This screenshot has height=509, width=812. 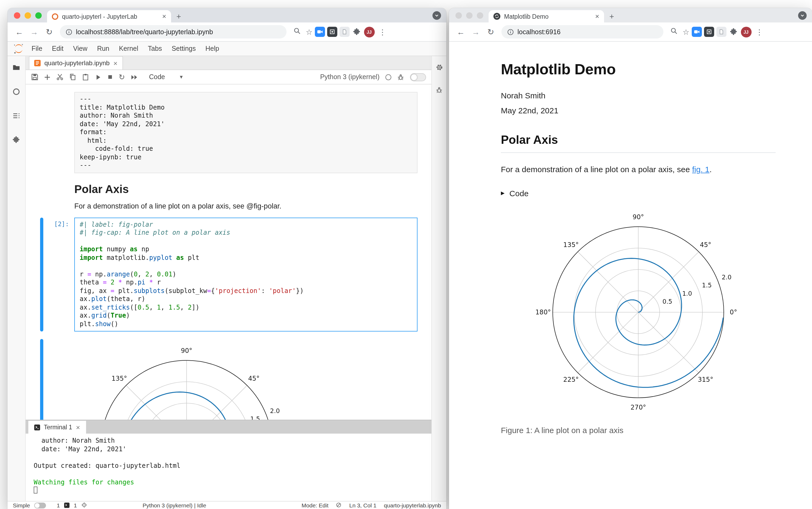 What do you see at coordinates (57, 427) in the screenshot?
I see `terminal-tab: Terminal 1 ×` at bounding box center [57, 427].